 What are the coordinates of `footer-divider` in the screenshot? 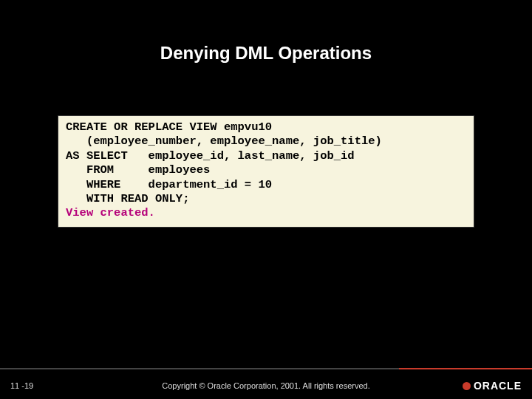 It's located at (266, 369).